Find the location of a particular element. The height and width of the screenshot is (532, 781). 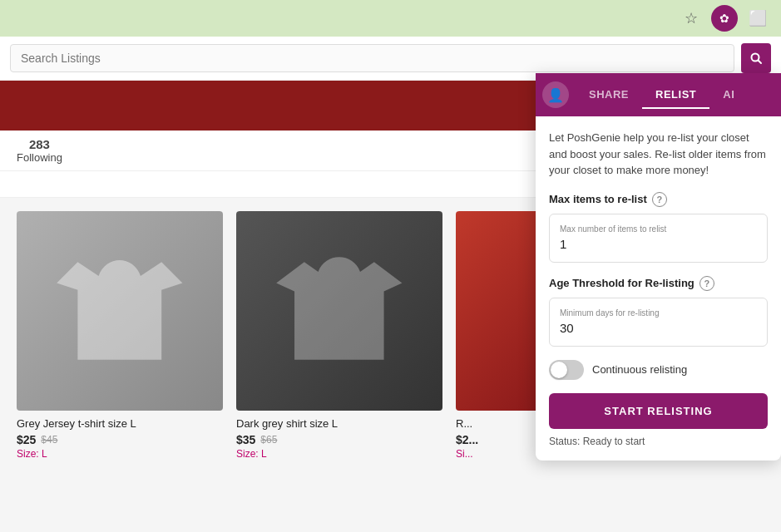

avatar-icon: ✿ is located at coordinates (724, 18).